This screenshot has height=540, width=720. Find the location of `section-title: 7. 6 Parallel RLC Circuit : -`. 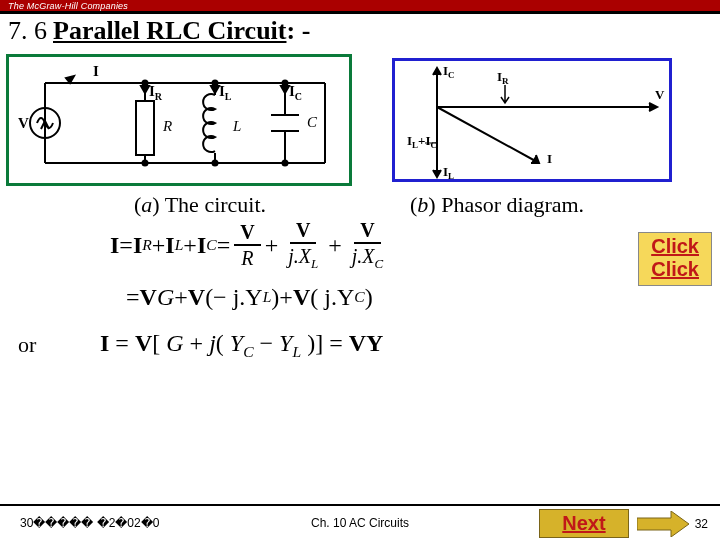

section-title: 7. 6 Parallel RLC Circuit : - is located at coordinates (360, 33).